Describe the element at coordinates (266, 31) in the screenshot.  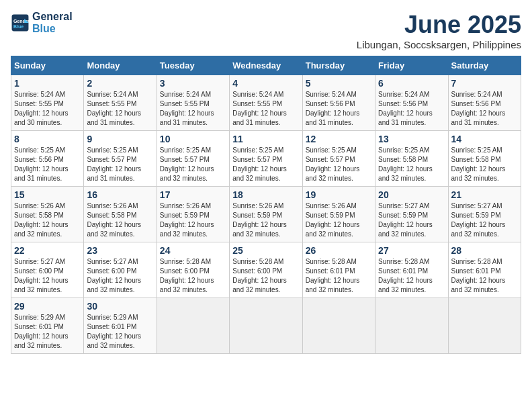
I see `header: General Blue General Blue June 2025 Libu…` at that location.